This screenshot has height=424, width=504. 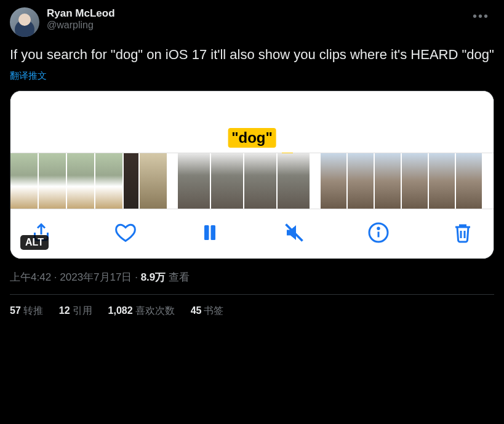 I want to click on tweet-header: Ryan McLeod @warpling •••, so click(x=252, y=22).